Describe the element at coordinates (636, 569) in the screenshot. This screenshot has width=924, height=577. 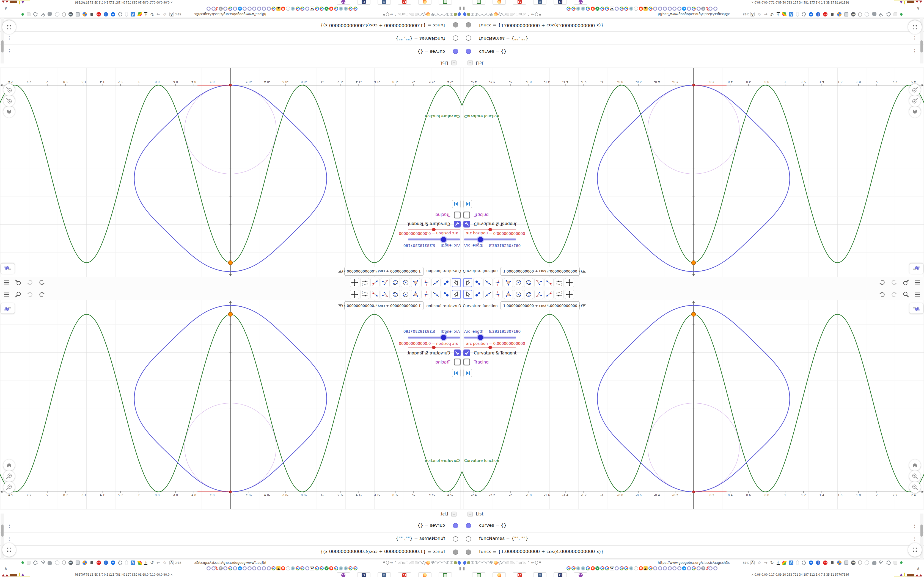
I see `bookmark-info-icon: i` at that location.